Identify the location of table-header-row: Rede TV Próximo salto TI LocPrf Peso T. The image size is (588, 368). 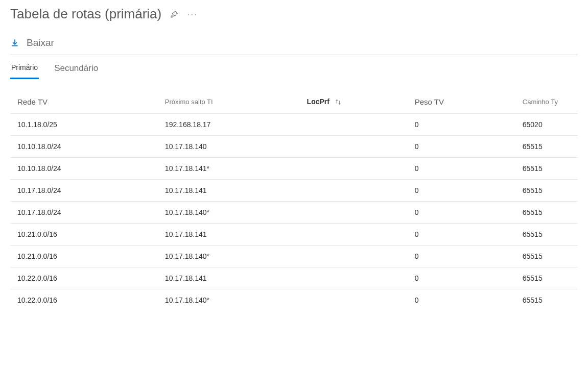
(294, 104).